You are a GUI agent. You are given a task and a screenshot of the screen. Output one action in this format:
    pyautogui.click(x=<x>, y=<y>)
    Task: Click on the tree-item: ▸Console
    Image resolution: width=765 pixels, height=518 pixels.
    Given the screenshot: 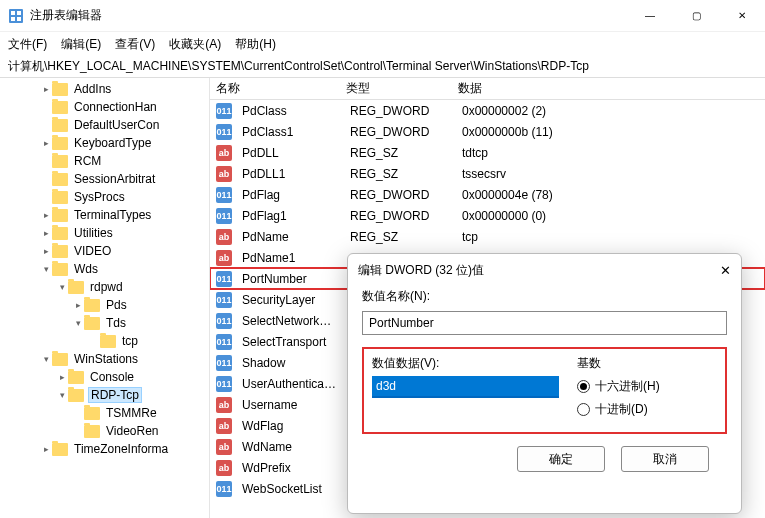 What is the action you would take?
    pyautogui.click(x=104, y=377)
    